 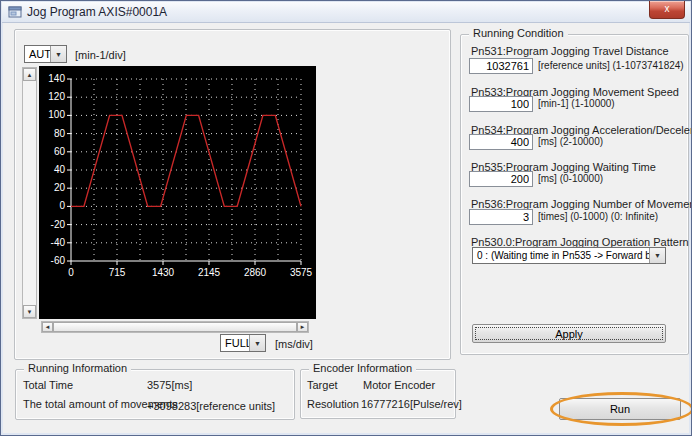 What do you see at coordinates (38, 54) in the screenshot?
I see `y-scale-value: AUTO` at bounding box center [38, 54].